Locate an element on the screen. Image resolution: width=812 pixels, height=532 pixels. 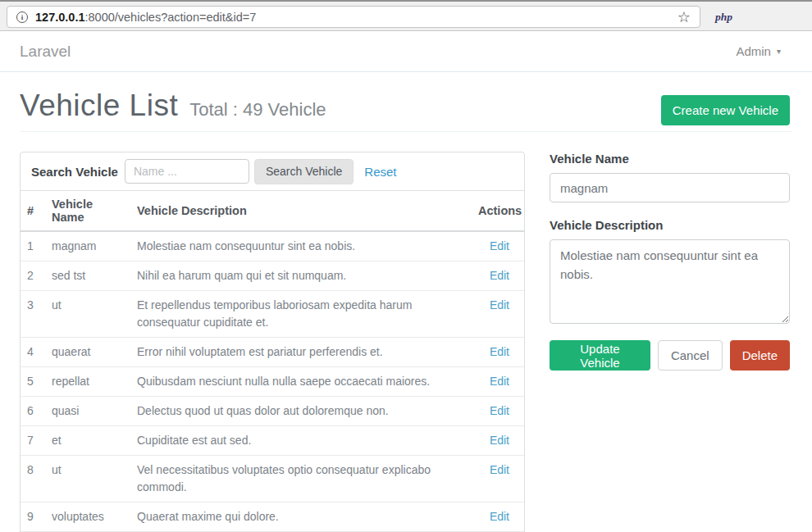
vehicle-name-cell: repellat is located at coordinates (88, 382).